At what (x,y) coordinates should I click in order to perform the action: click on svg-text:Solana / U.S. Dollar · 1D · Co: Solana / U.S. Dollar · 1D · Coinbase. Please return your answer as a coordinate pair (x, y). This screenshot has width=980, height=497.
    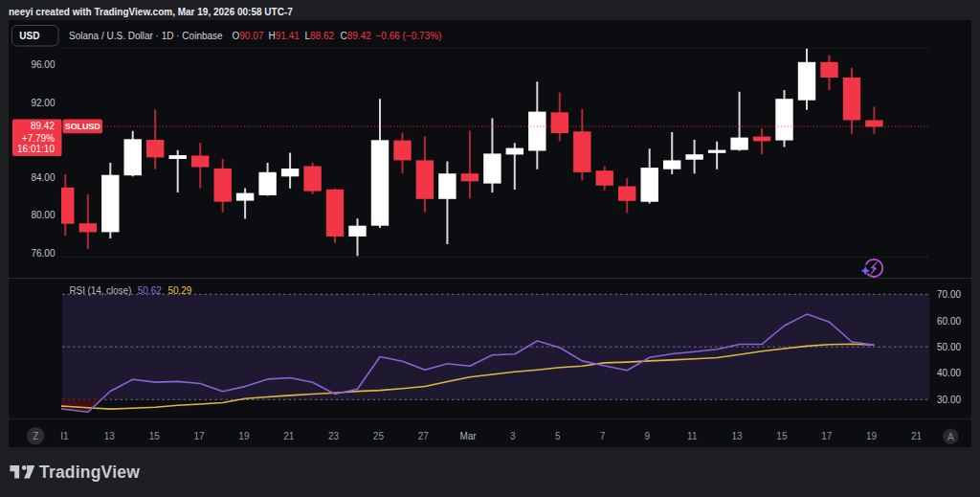
    Looking at the image, I should click on (145, 36).